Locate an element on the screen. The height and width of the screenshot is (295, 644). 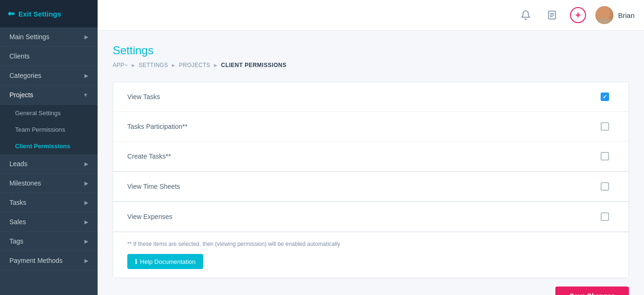
sidebar-item-label: Main Settings is located at coordinates (29, 37).